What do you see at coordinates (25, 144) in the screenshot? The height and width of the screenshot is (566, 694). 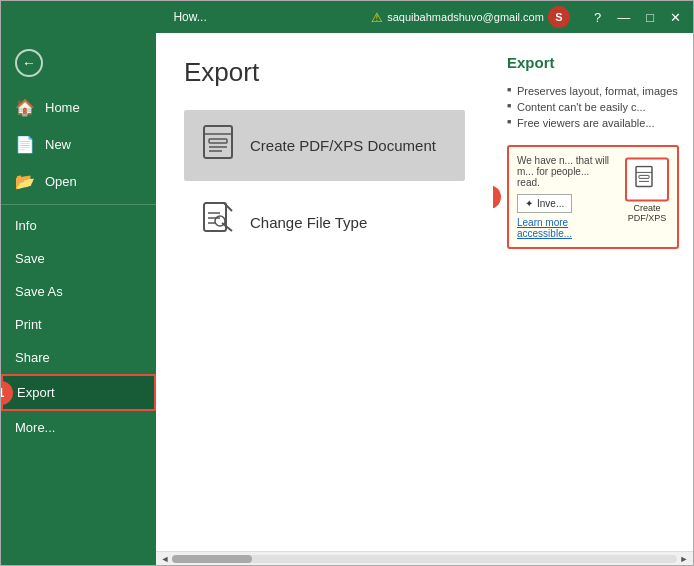 I see `new-icon: 📄` at bounding box center [25, 144].